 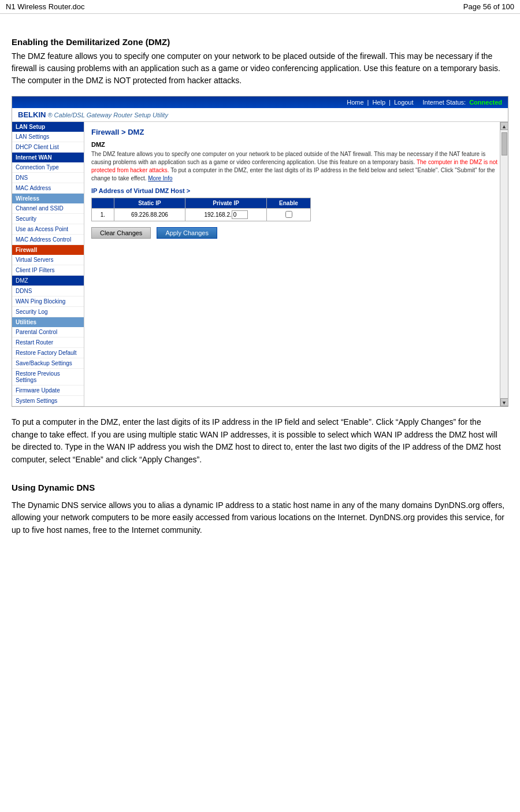 I want to click on sidebar-item-wan-ping-blocking: WAN Ping Blocking, so click(x=48, y=302).